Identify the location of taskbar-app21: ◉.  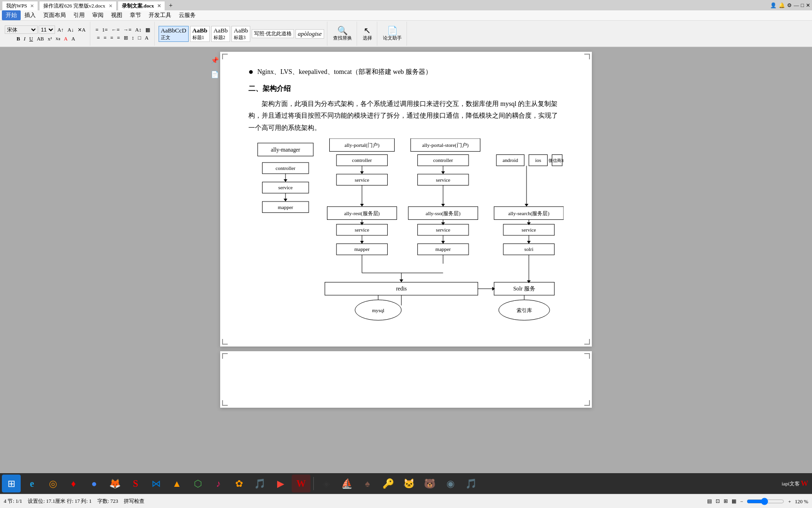
(450, 484).